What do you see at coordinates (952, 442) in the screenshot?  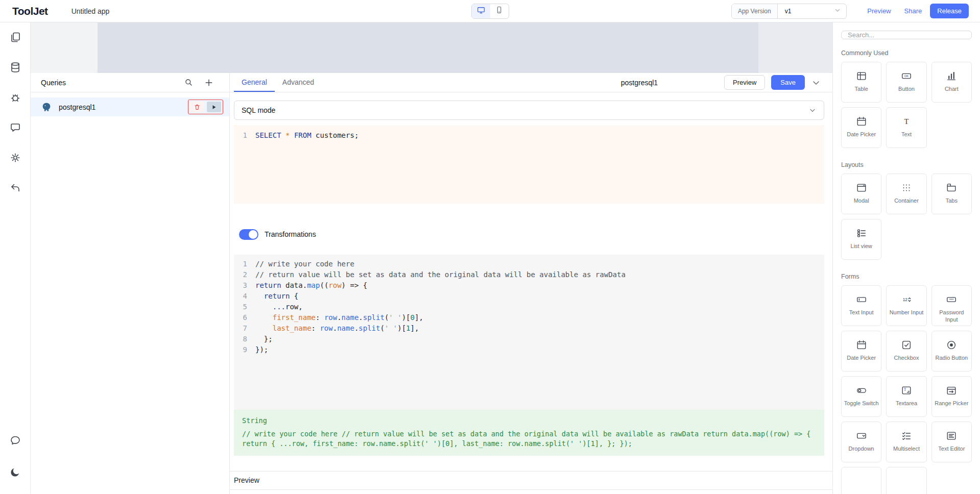 I see `widget-card-text-editor: Text Editor` at bounding box center [952, 442].